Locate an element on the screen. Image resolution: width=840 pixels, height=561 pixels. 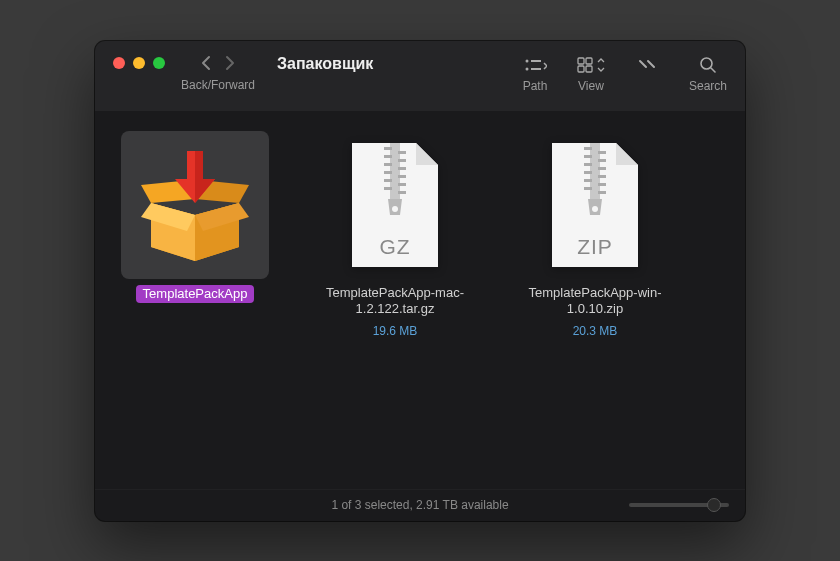
maximize-window-button is located at coordinates (159, 63).